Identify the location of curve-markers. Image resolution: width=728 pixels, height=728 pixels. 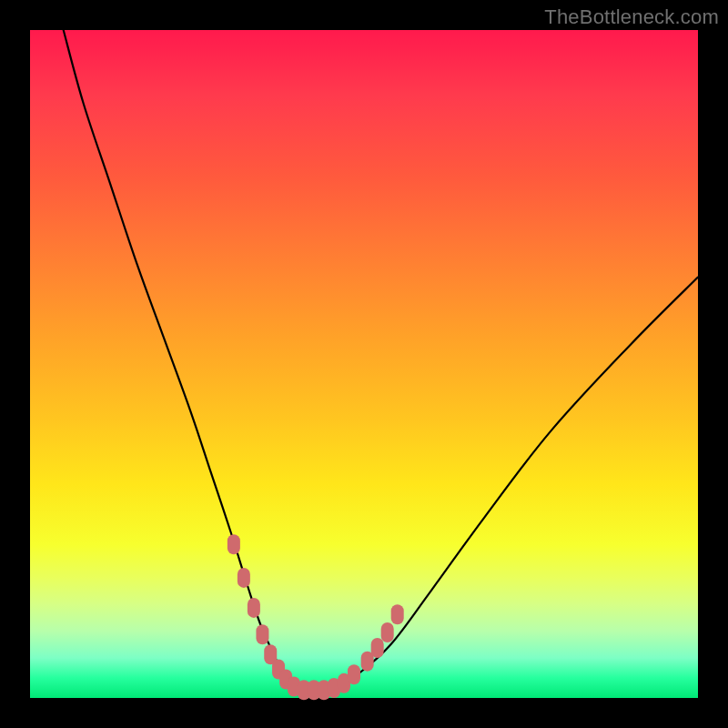
(316, 617).